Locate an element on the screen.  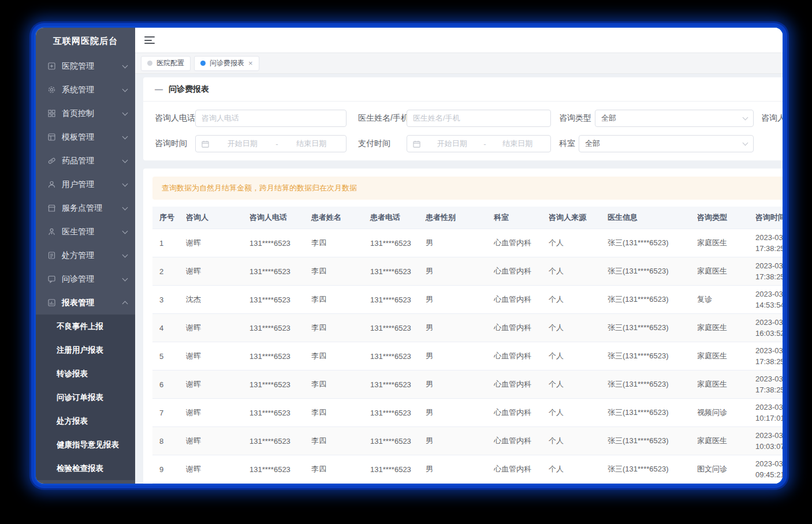
doctor-name-label: 医生姓名/手机 is located at coordinates (382, 118).